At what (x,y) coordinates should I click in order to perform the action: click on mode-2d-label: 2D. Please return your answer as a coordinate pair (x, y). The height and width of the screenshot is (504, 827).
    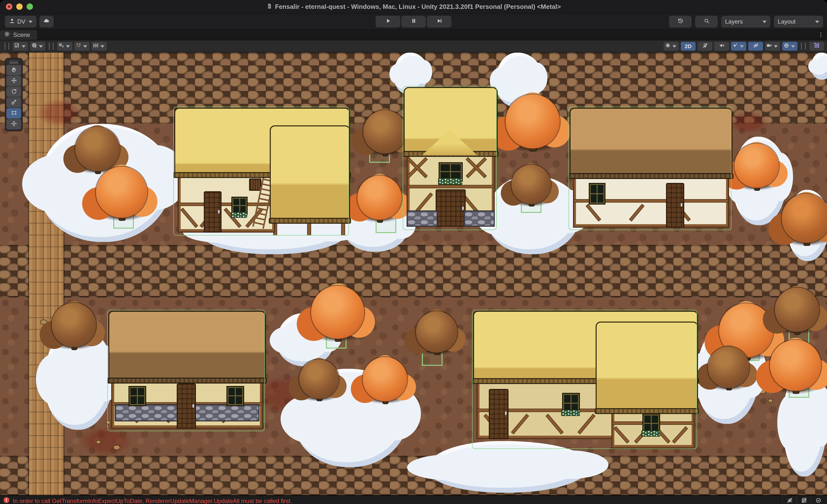
    Looking at the image, I should click on (688, 46).